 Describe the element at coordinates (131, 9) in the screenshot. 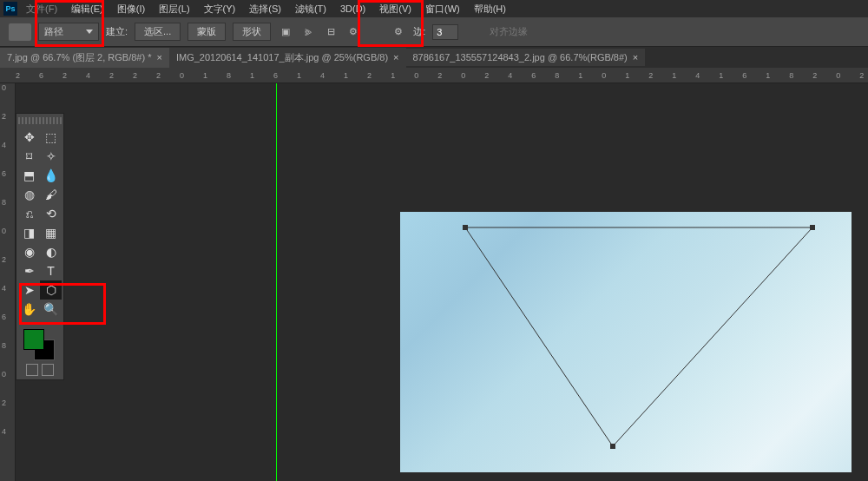

I see `menu-image: 图像(I)` at that location.